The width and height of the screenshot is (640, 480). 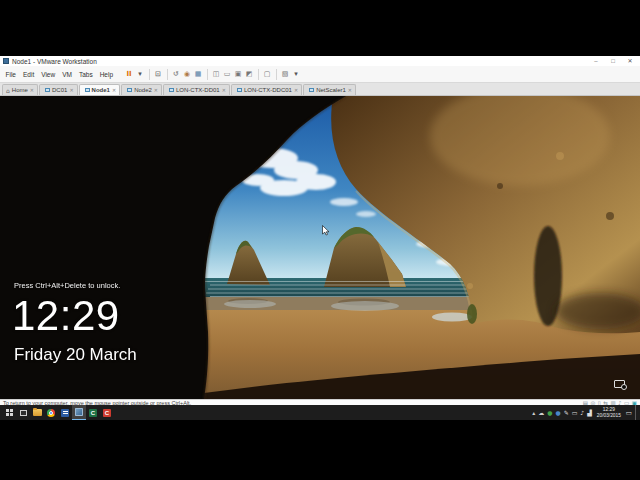 What do you see at coordinates (582, 412) in the screenshot?
I see `volume-icon: ♪` at bounding box center [582, 412].